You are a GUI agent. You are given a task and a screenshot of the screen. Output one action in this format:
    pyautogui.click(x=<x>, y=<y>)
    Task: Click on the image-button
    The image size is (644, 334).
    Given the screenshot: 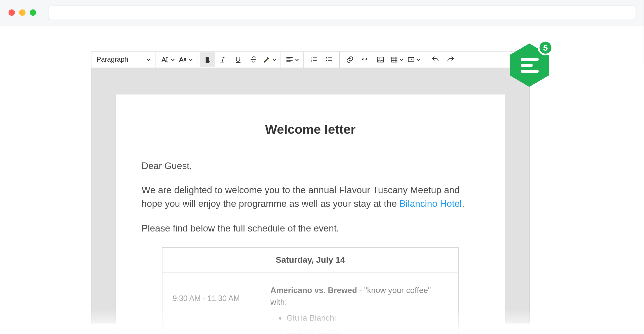 What is the action you would take?
    pyautogui.click(x=380, y=59)
    